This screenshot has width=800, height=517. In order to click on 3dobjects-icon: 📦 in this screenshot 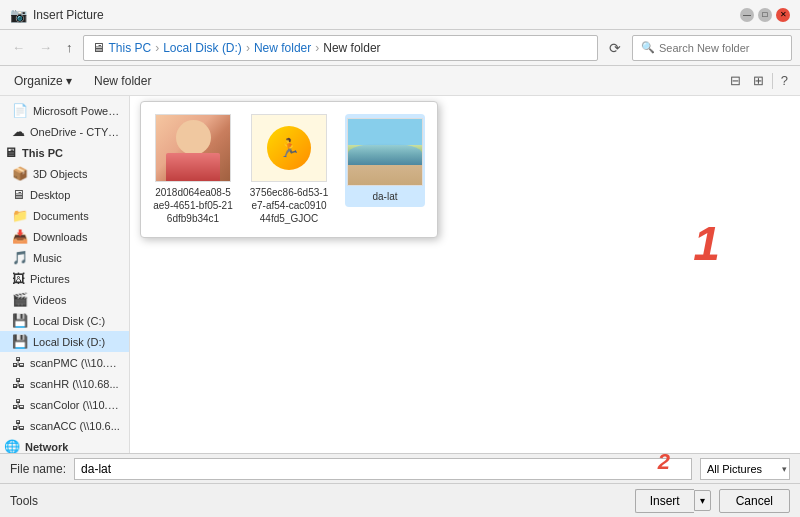, I will do `click(20, 174)`.